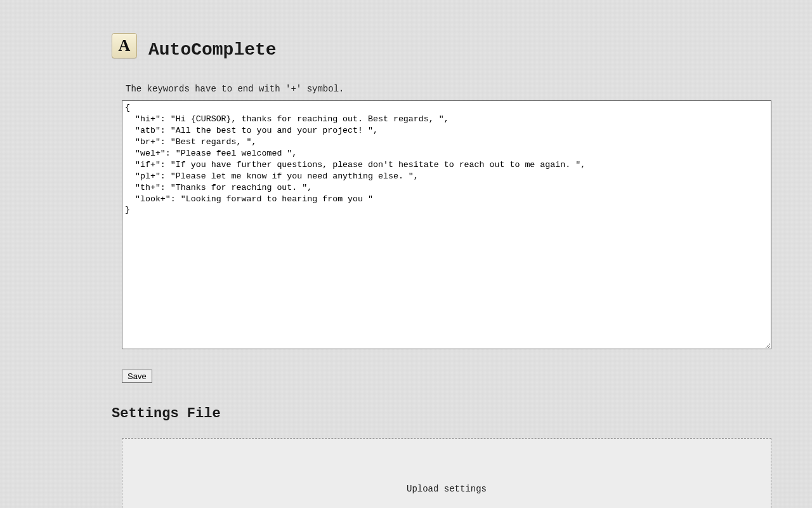 Image resolution: width=812 pixels, height=508 pixels. What do you see at coordinates (449, 89) in the screenshot?
I see `instructions-text: The keywords have to end with '+' symbol…` at bounding box center [449, 89].